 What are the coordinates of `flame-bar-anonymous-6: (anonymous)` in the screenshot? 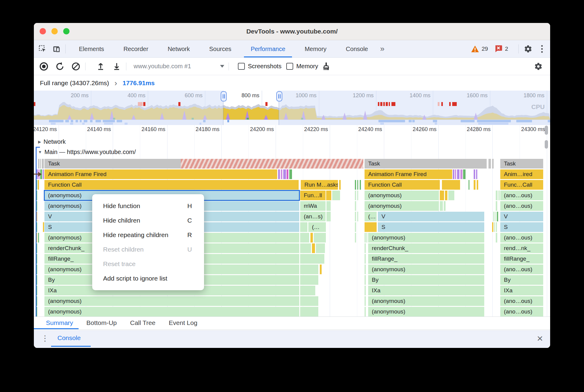 It's located at (172, 312).